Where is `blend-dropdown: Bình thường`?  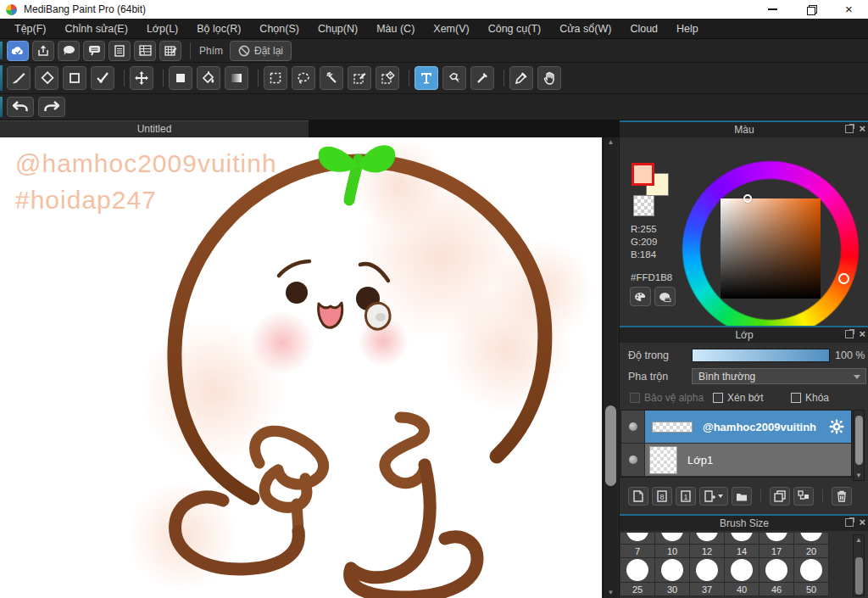
blend-dropdown: Bình thường is located at coordinates (779, 377).